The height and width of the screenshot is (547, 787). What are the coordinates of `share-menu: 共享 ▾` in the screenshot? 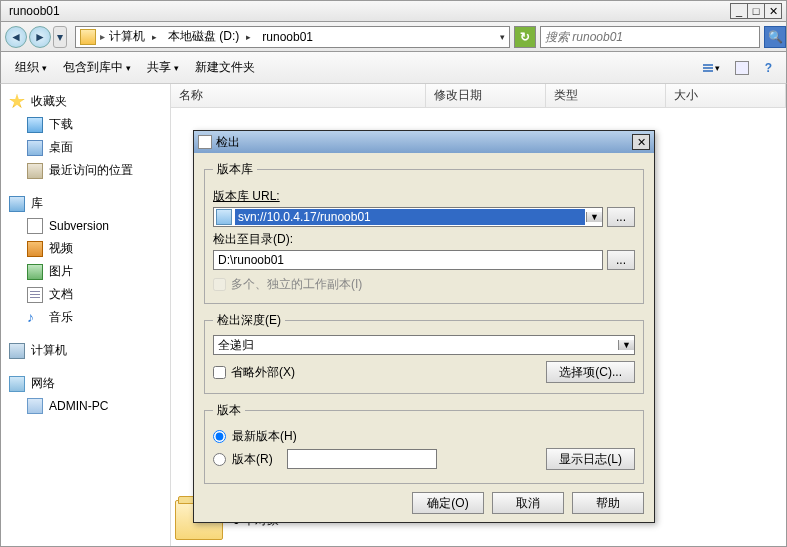 It's located at (163, 68).